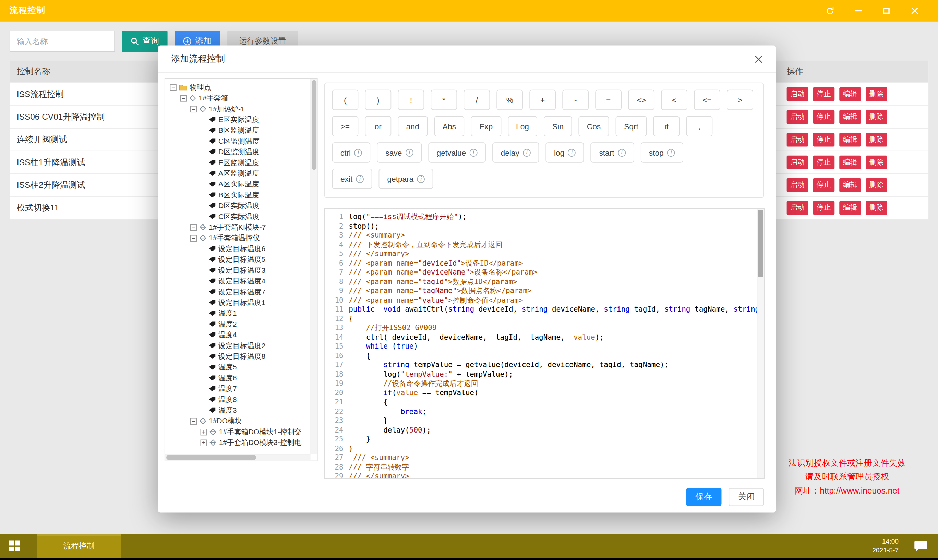 Image resolution: width=938 pixels, height=560 pixels. What do you see at coordinates (477, 100) in the screenshot?
I see `operator-button: /` at bounding box center [477, 100].